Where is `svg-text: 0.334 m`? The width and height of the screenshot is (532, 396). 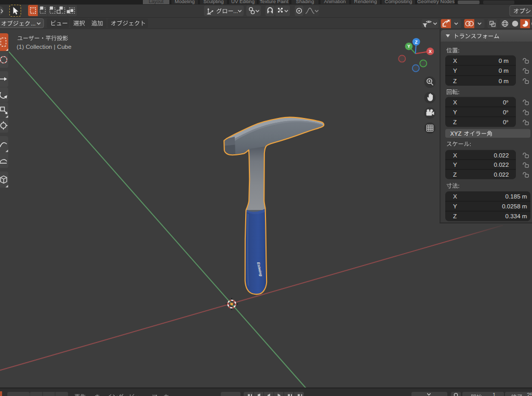 svg-text: 0.334 m is located at coordinates (516, 216).